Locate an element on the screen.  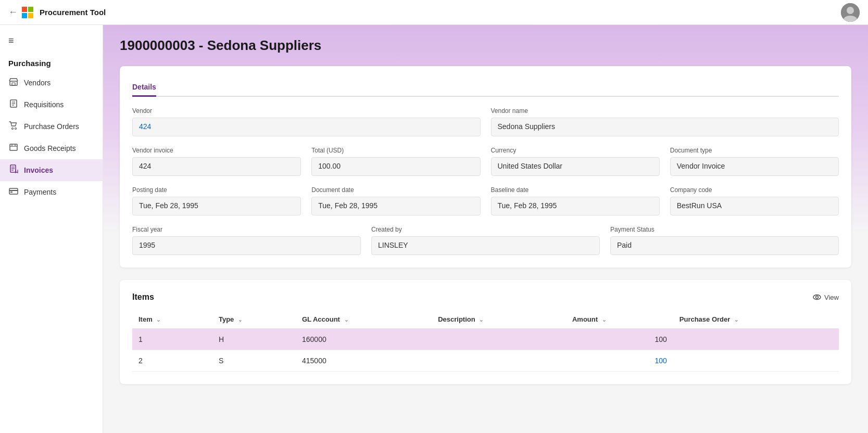
sidebar-item-purchase-orders: Purchase Orders is located at coordinates (51, 126).